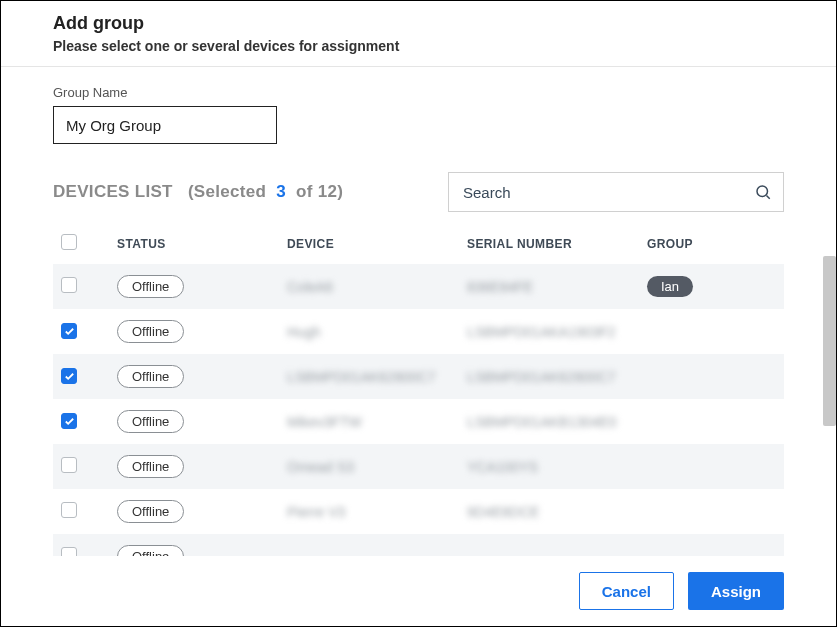 The image size is (837, 627). What do you see at coordinates (670, 286) in the screenshot?
I see `group-badge: Ian` at bounding box center [670, 286].